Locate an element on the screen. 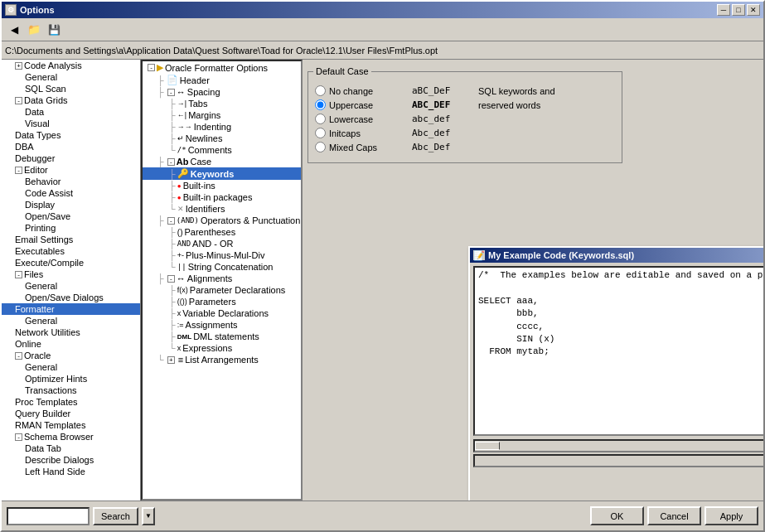  sidebar-item-general-fmt: General is located at coordinates (71, 321).